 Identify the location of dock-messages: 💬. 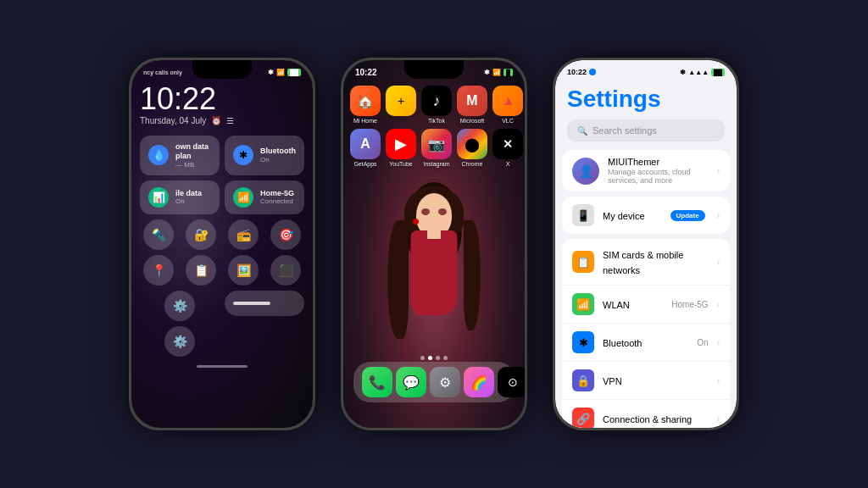
(411, 382).